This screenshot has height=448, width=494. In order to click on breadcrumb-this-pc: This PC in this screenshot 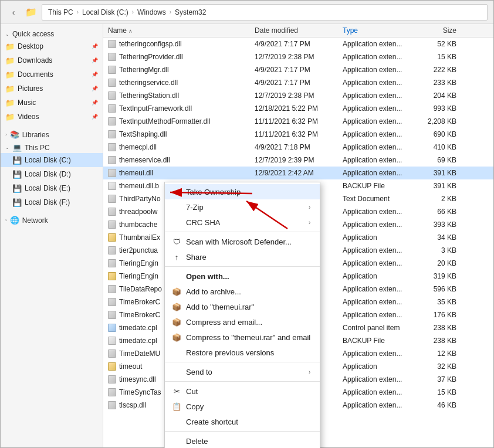, I will do `click(61, 12)`.